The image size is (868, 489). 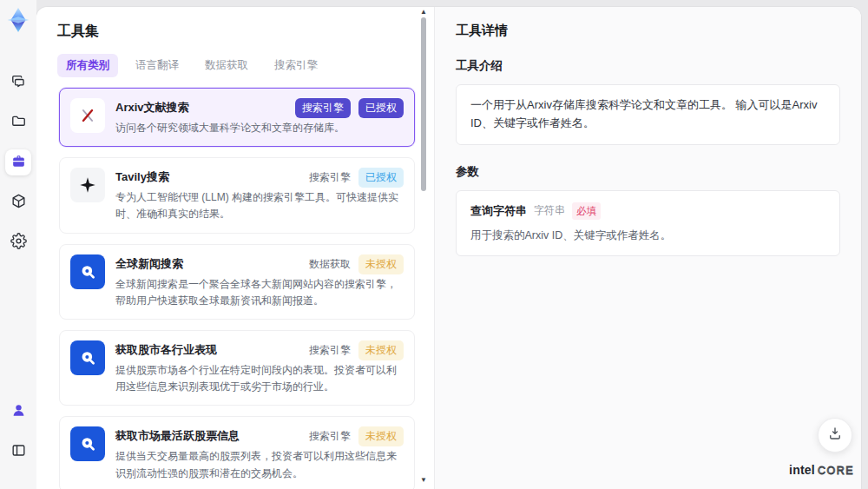 What do you see at coordinates (246, 66) in the screenshot?
I see `category-tabs: 所有类别语言翻译数据获取搜索引擎` at bounding box center [246, 66].